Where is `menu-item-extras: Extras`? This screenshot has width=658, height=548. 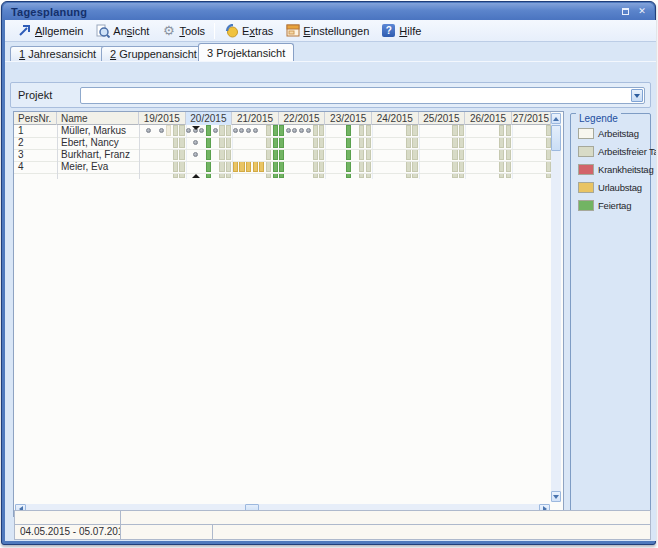
menu-item-extras: Extras is located at coordinates (248, 31).